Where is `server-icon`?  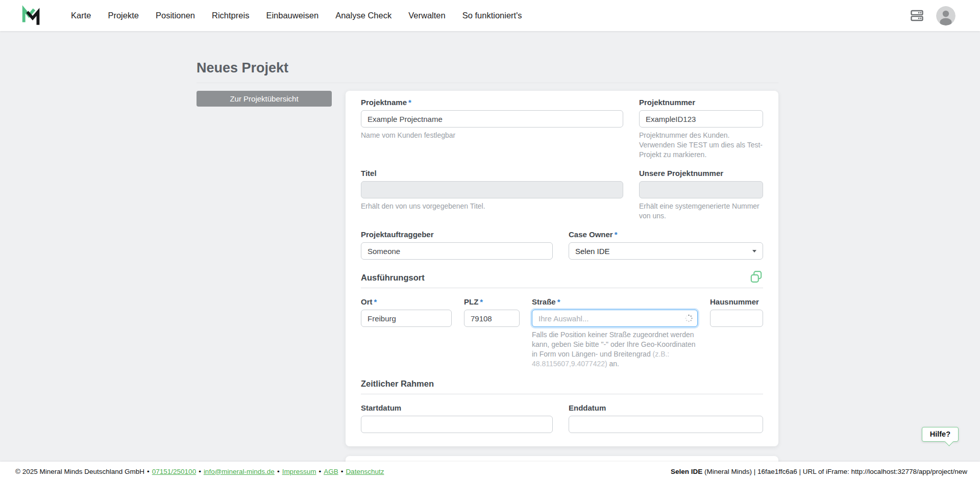
server-icon is located at coordinates (917, 15).